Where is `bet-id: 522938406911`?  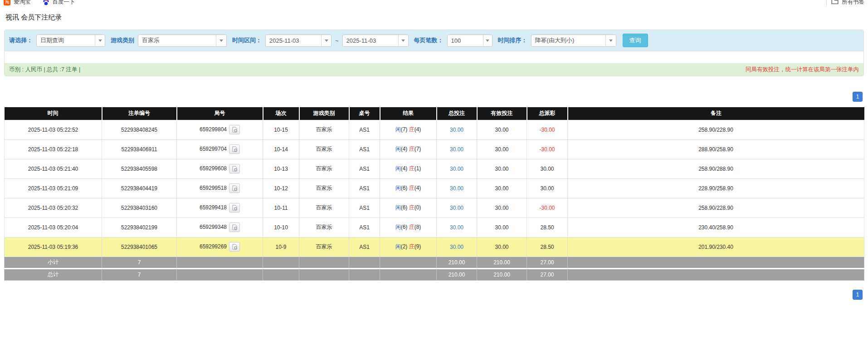
bet-id: 522938406911 is located at coordinates (139, 149).